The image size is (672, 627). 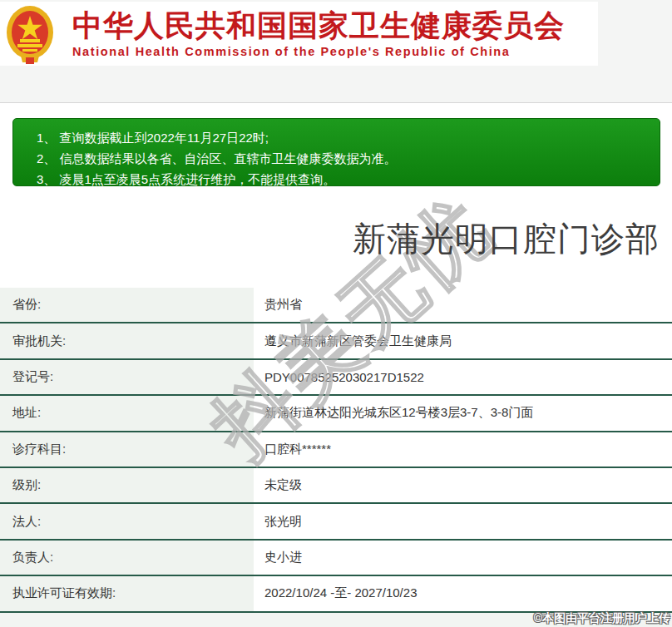 What do you see at coordinates (336, 451) in the screenshot?
I see `table-row: 诊疗科目: 口腔科******` at bounding box center [336, 451].